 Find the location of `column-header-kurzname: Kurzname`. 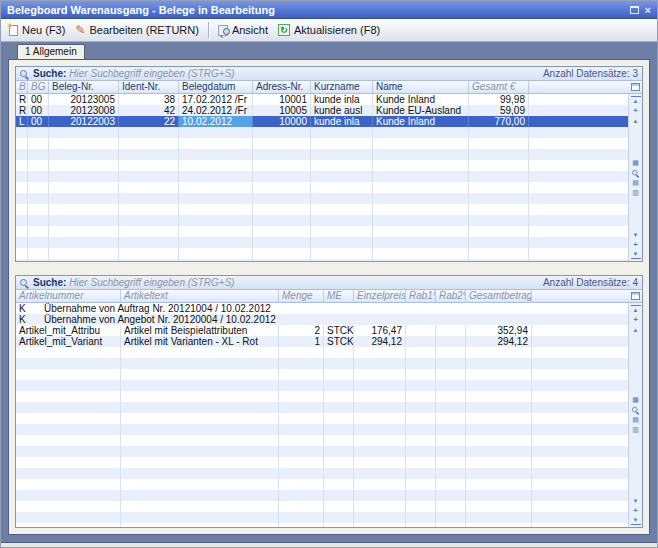

column-header-kurzname: Kurzname is located at coordinates (342, 87).